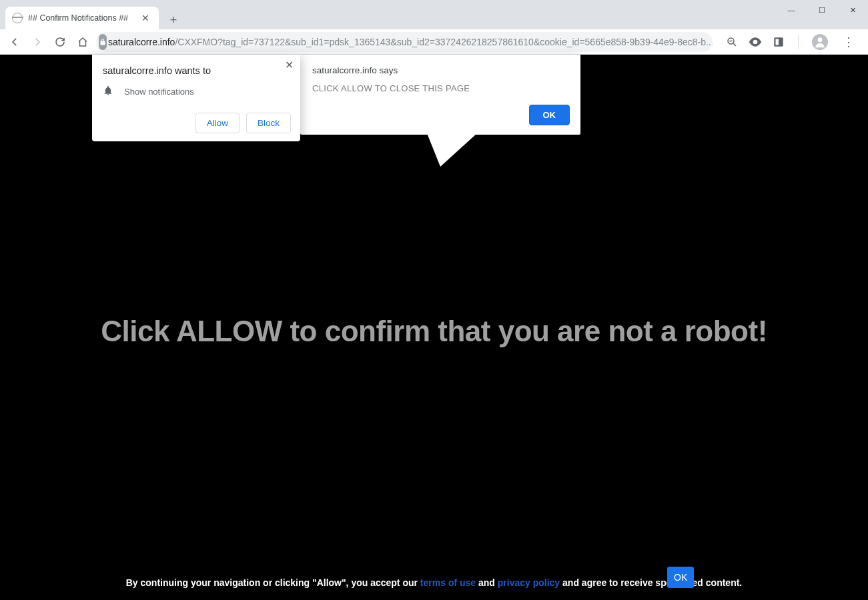 The image size is (868, 600). Describe the element at coordinates (434, 42) in the screenshot. I see `browser-toolbar: saturalcorre.info /CXXFMO?tag_id=737122&…` at that location.